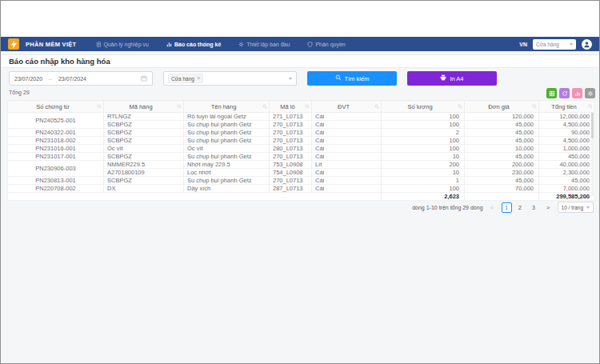  Describe the element at coordinates (547, 45) in the screenshot. I see `navbar-store-select-value: Cửa hàng` at that location.